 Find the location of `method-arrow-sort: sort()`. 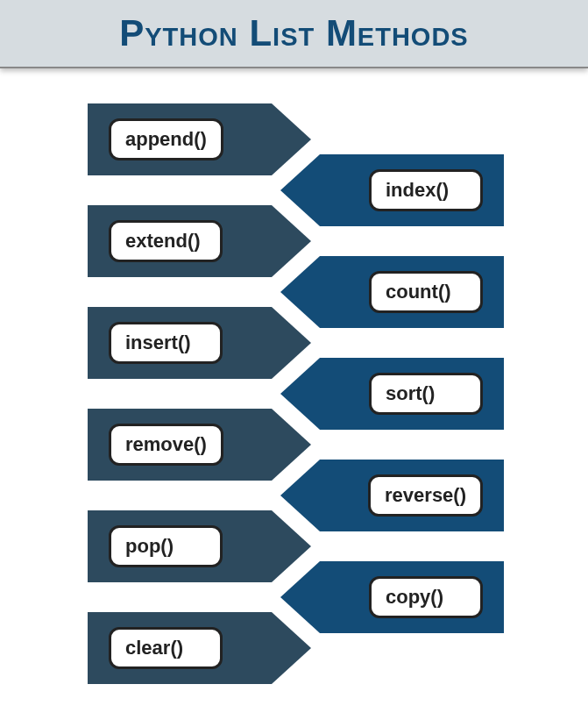

method-arrow-sort: sort() is located at coordinates (393, 394).